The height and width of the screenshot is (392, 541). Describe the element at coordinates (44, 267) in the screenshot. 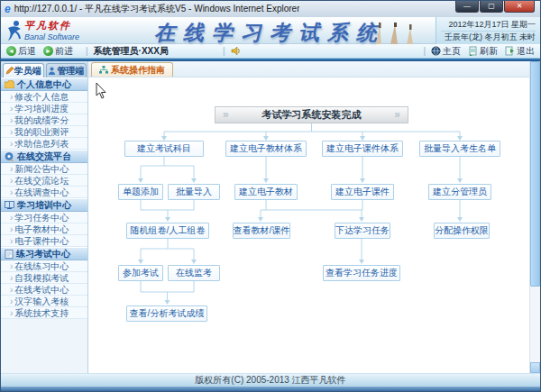

I see `sidebar-item-online-practice: ›在线练习中心` at that location.